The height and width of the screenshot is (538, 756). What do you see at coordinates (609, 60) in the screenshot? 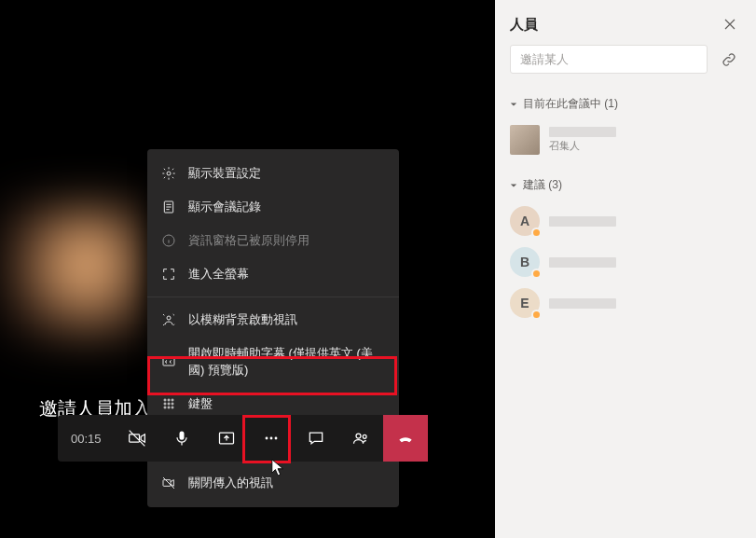
I see `invite-input` at bounding box center [609, 60].